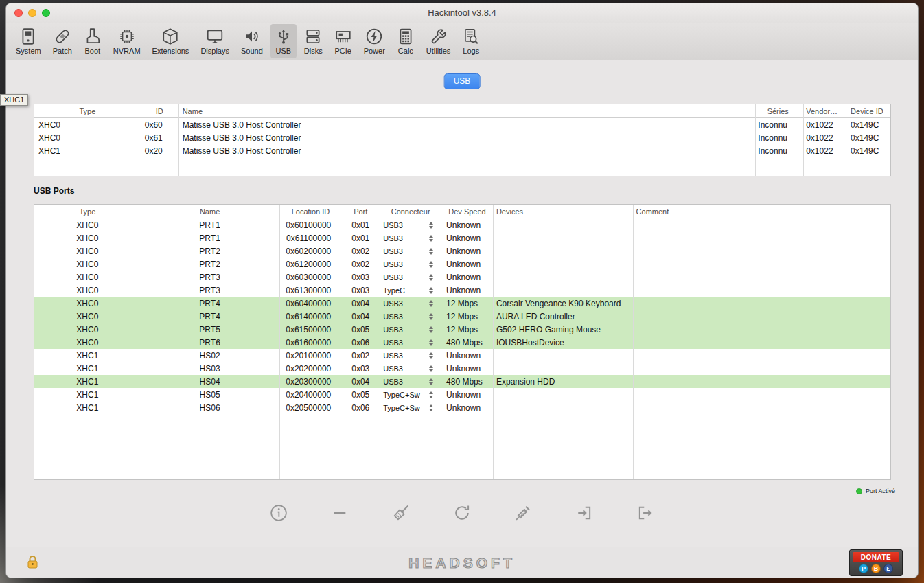 This screenshot has height=583, width=924. Describe the element at coordinates (463, 140) in the screenshot. I see `controllers-table: TypeIDNameSériesVendor…Device ID XHC00x6…` at that location.